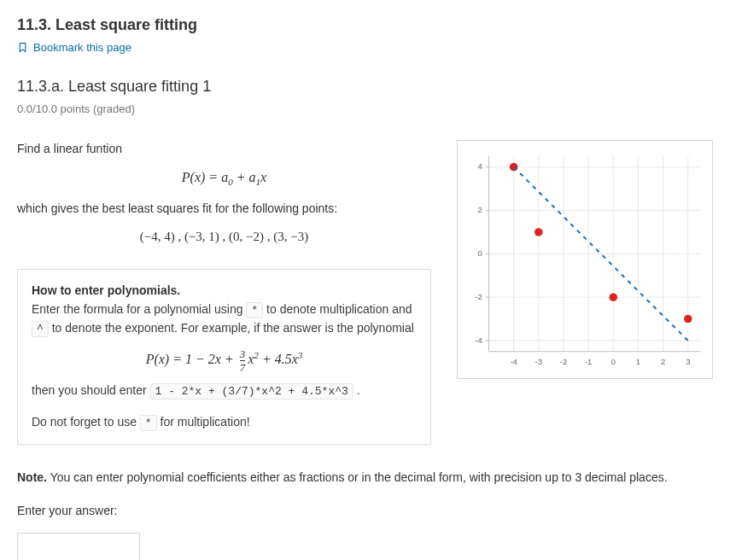 Image resolution: width=730 pixels, height=560 pixels. I want to click on star-code-2: *, so click(149, 423).